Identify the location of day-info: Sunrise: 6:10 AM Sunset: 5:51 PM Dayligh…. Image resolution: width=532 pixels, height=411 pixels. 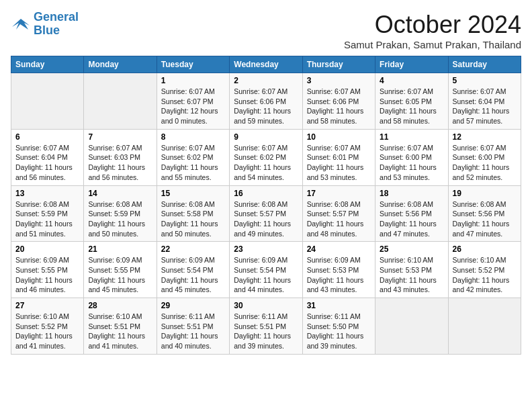
(120, 332).